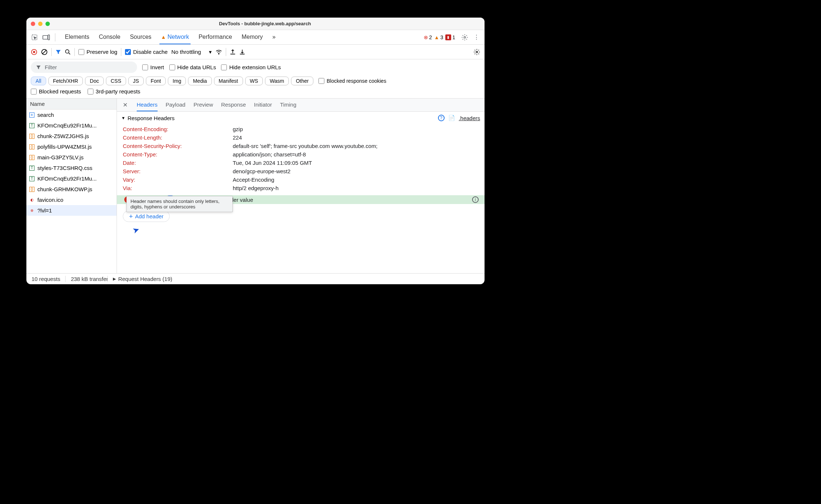 Image resolution: width=821 pixels, height=504 pixels. What do you see at coordinates (302, 81) in the screenshot?
I see `chip-other: Other` at bounding box center [302, 81].